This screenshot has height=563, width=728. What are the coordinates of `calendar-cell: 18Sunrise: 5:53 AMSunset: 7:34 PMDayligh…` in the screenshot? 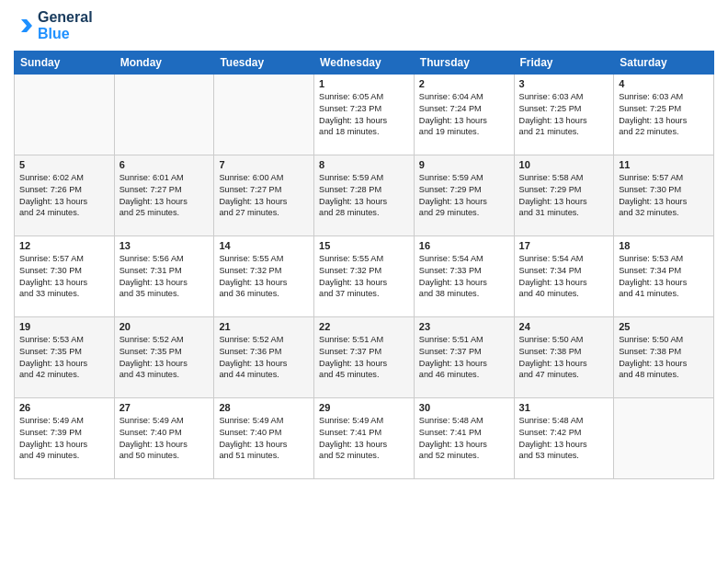 It's located at (664, 276).